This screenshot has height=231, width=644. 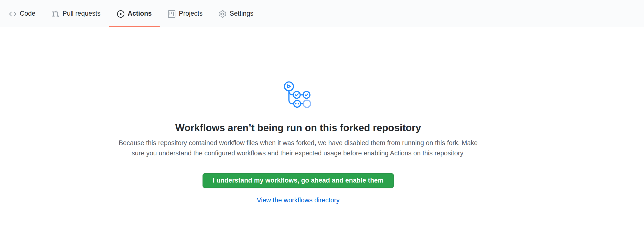 What do you see at coordinates (298, 94) in the screenshot?
I see `actions-workflow-icon` at bounding box center [298, 94].